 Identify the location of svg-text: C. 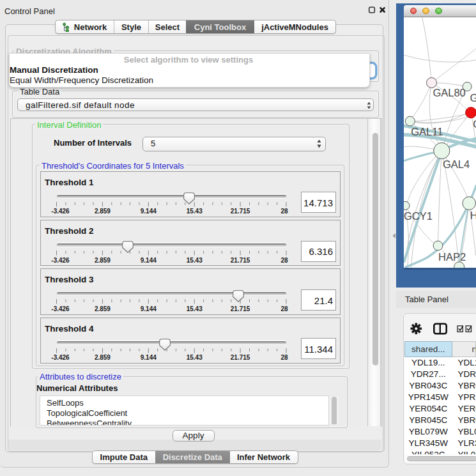
(474, 124).